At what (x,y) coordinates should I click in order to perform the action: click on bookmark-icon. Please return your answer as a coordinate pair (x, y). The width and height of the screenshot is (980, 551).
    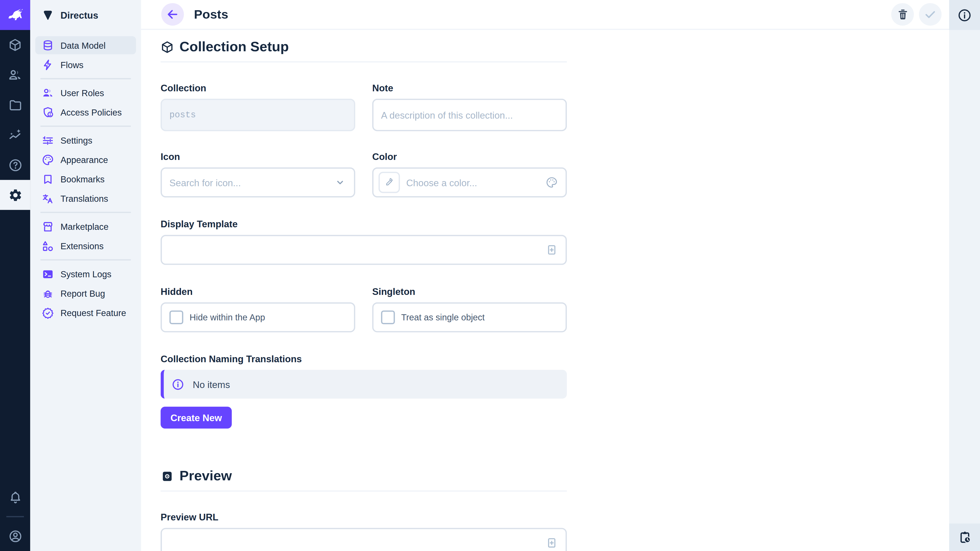
    Looking at the image, I should click on (48, 179).